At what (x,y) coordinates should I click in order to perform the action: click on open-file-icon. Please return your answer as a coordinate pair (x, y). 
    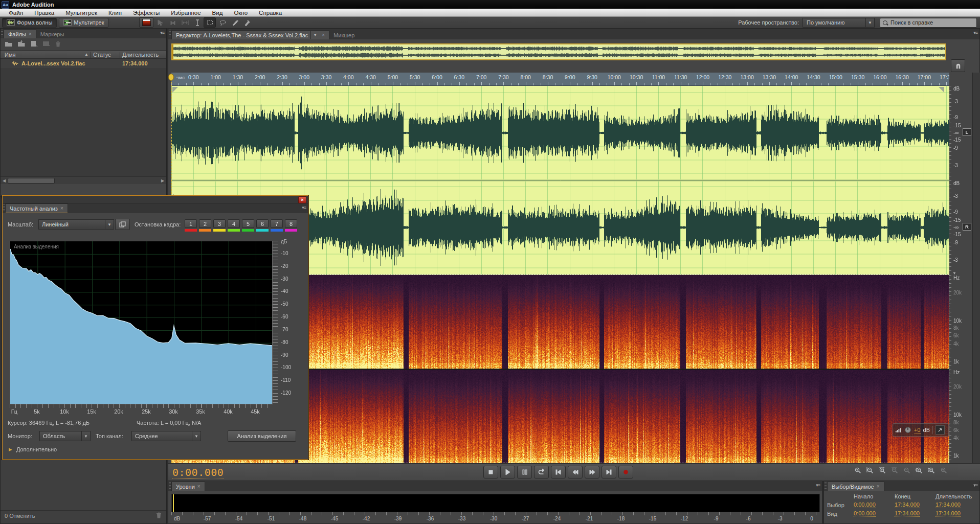
    Looking at the image, I should click on (9, 44).